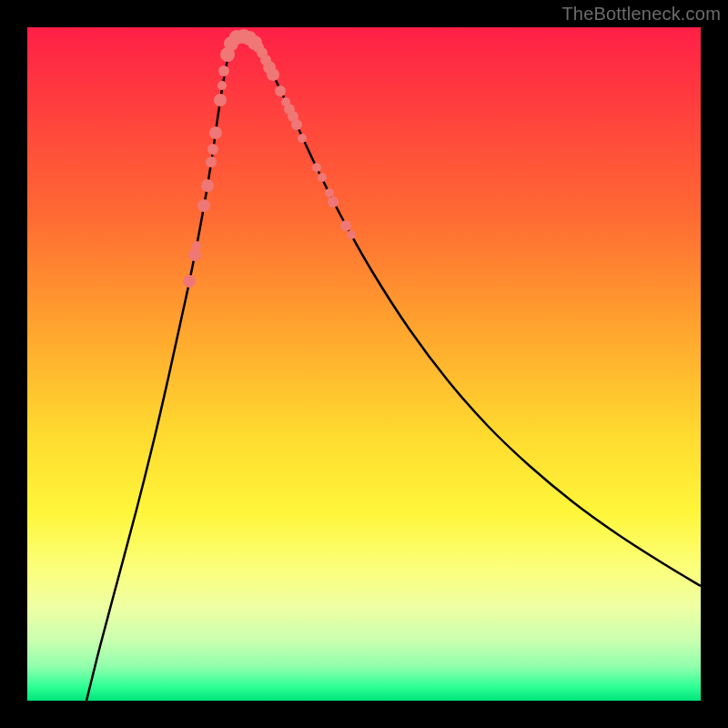 The height and width of the screenshot is (728, 728). What do you see at coordinates (641, 15) in the screenshot?
I see `watermark-text: TheBottleneck.com` at bounding box center [641, 15].